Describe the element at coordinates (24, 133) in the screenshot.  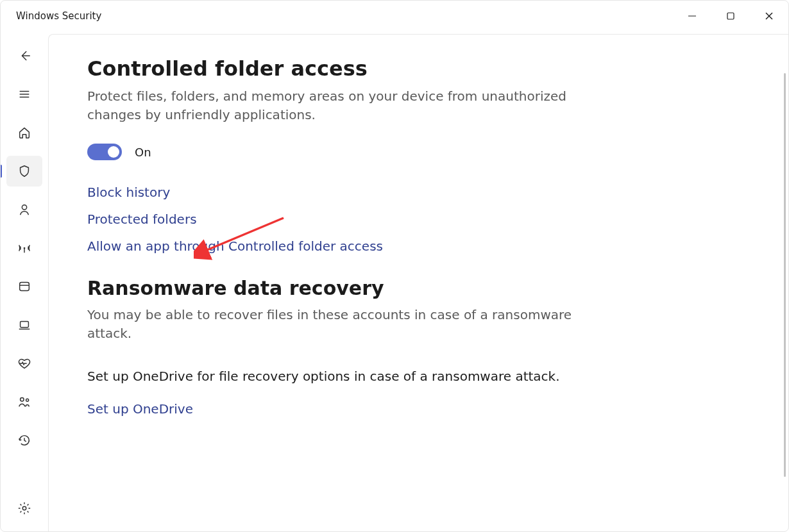
I see `nav-home` at that location.